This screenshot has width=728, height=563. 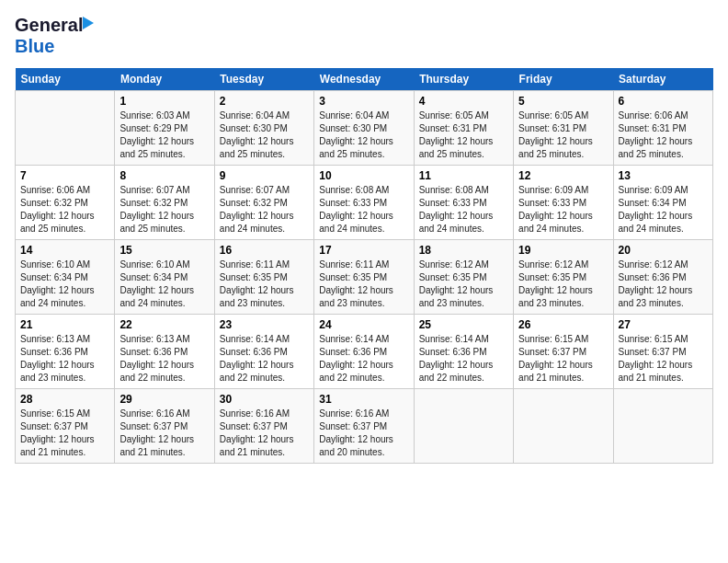 What do you see at coordinates (664, 250) in the screenshot?
I see `day-number: 20` at bounding box center [664, 250].